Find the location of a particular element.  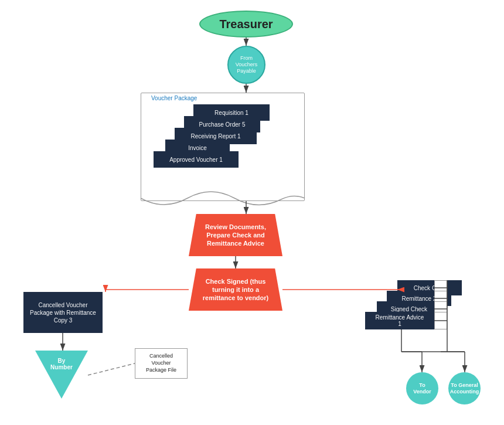

cancelled-voucher-doc: Cancelled VoucherPackage with Remittance… is located at coordinates (63, 312).